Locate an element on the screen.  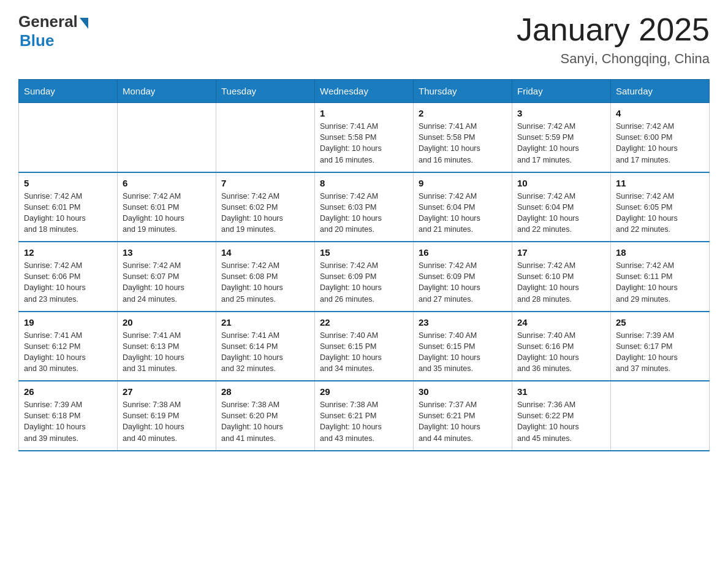
day-number: 21 is located at coordinates (265, 323).